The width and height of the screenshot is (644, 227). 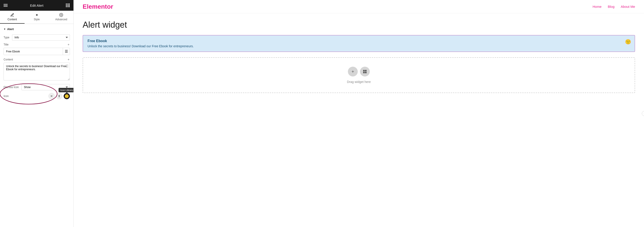 I want to click on tab-content: Content, so click(x=12, y=17).